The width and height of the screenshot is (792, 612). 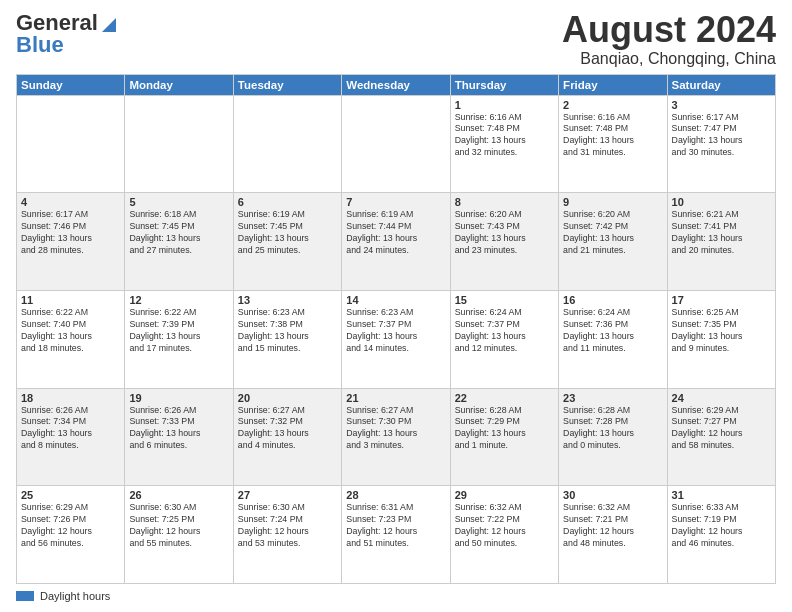 What do you see at coordinates (75, 596) in the screenshot?
I see `legend-label: Daylight hours` at bounding box center [75, 596].